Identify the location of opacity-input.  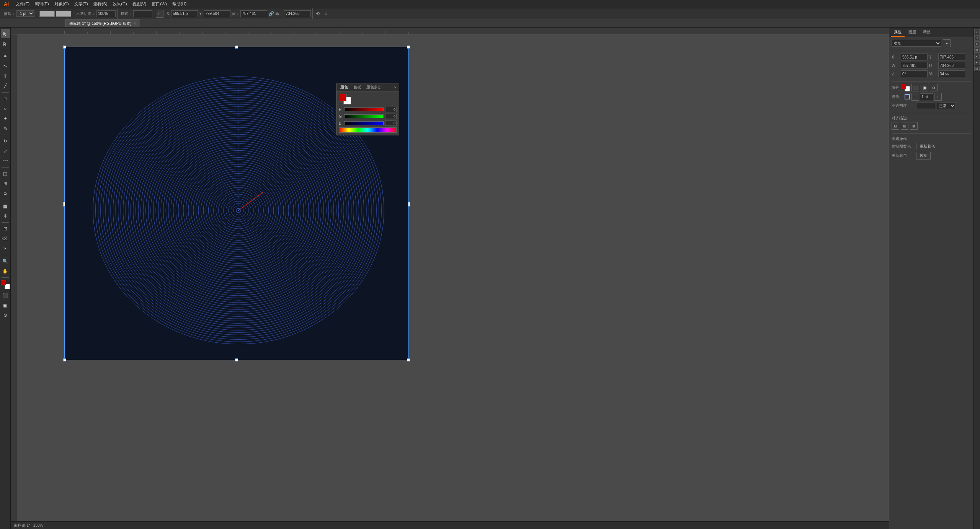
(106, 14).